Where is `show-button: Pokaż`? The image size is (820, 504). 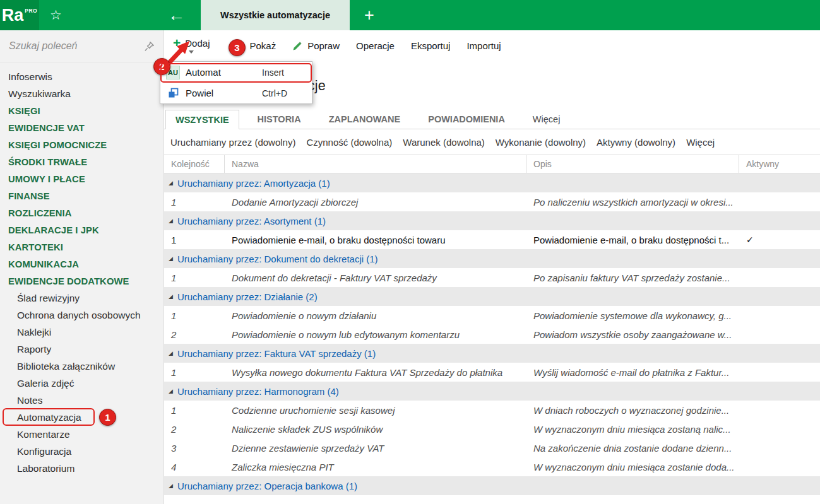
show-button: Pokaż is located at coordinates (255, 45).